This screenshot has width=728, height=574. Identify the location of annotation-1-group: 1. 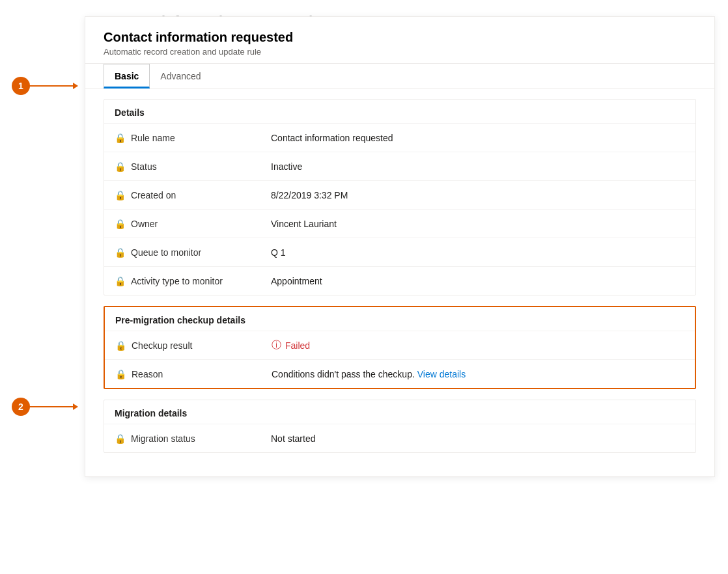
(45, 86).